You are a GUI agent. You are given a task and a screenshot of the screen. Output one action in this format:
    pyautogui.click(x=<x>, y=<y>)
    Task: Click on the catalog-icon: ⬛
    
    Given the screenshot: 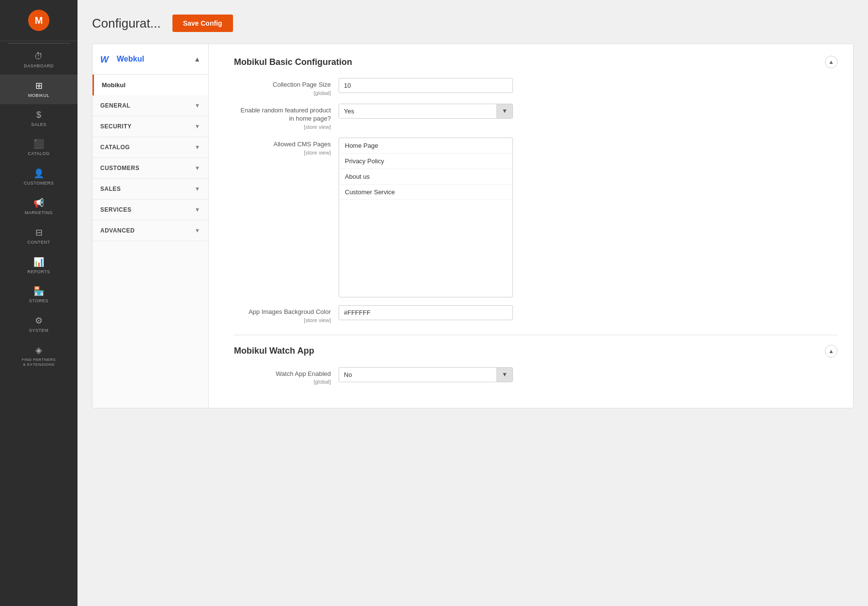 What is the action you would take?
    pyautogui.click(x=39, y=144)
    